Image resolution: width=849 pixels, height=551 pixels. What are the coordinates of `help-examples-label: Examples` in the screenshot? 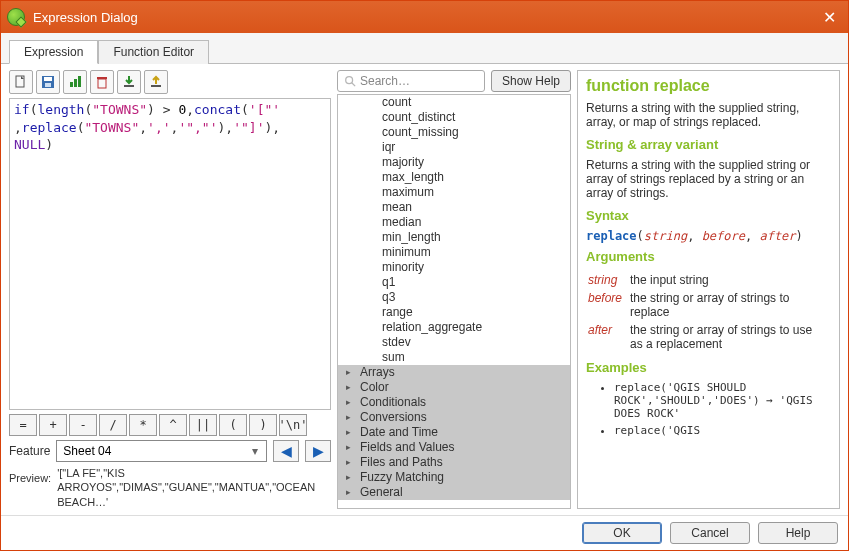 It's located at (708, 368).